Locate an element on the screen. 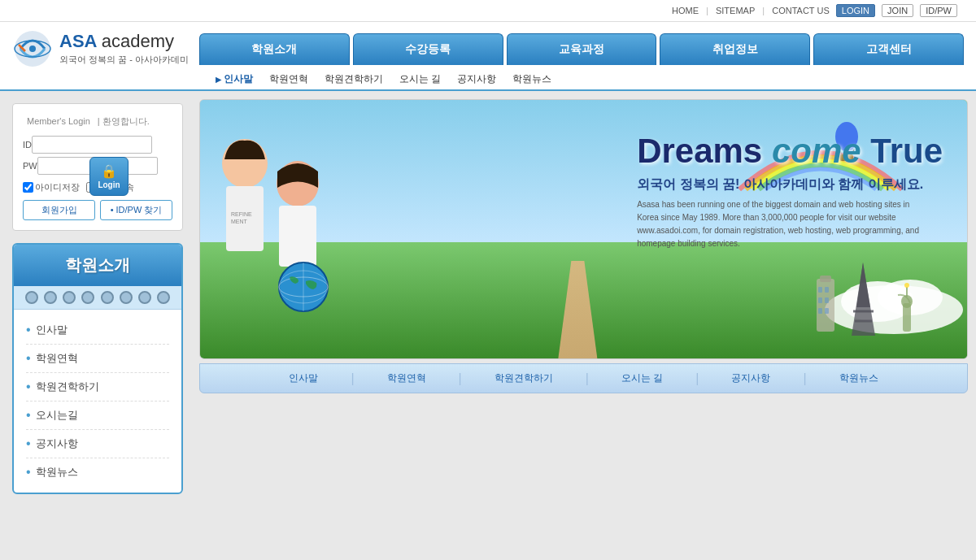  section-menu-item-4: 공지사항 is located at coordinates (98, 444).